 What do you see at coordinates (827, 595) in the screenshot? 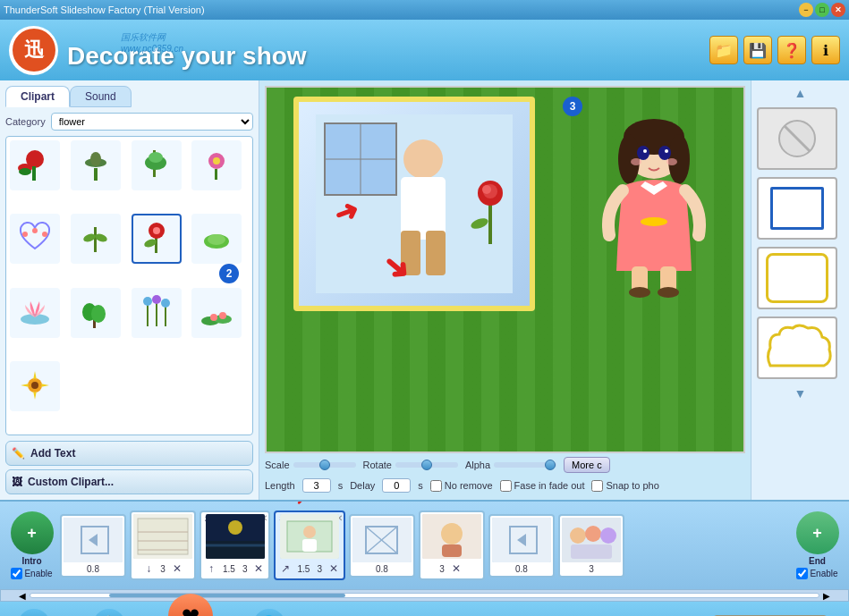
I see `scroll-right-btn: ▶` at bounding box center [827, 595].